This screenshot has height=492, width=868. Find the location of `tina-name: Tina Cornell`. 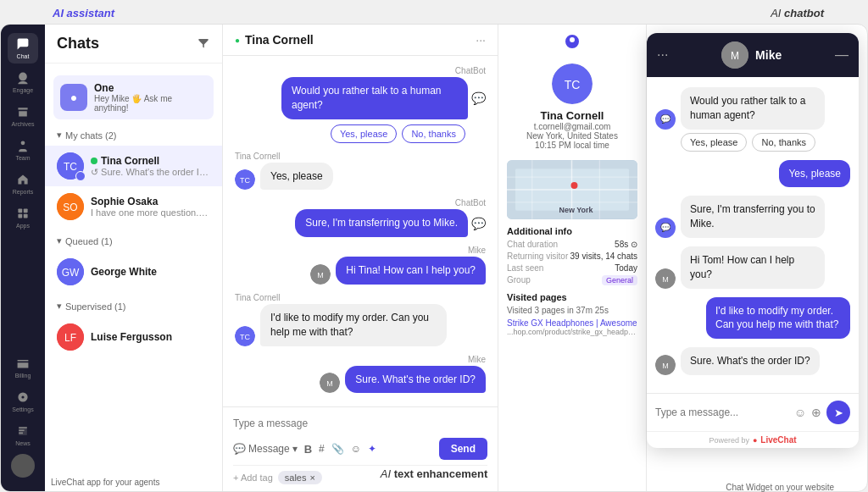

tina-name: Tina Cornell is located at coordinates (151, 161).